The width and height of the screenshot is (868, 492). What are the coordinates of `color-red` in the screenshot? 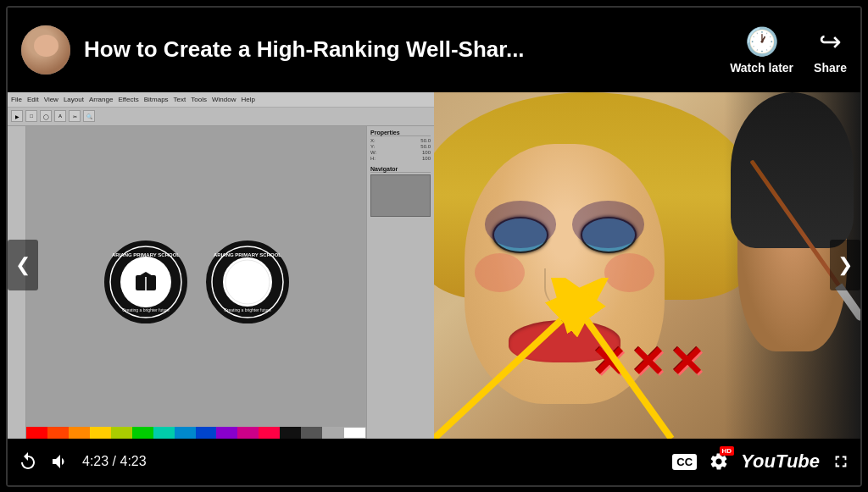 It's located at (37, 433).